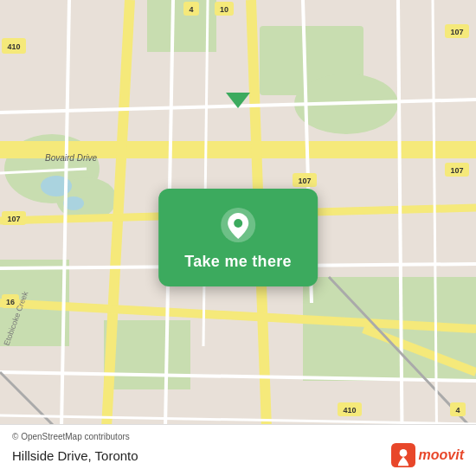  Describe the element at coordinates (10, 302) in the screenshot. I see `svg-text: 16` at that location.